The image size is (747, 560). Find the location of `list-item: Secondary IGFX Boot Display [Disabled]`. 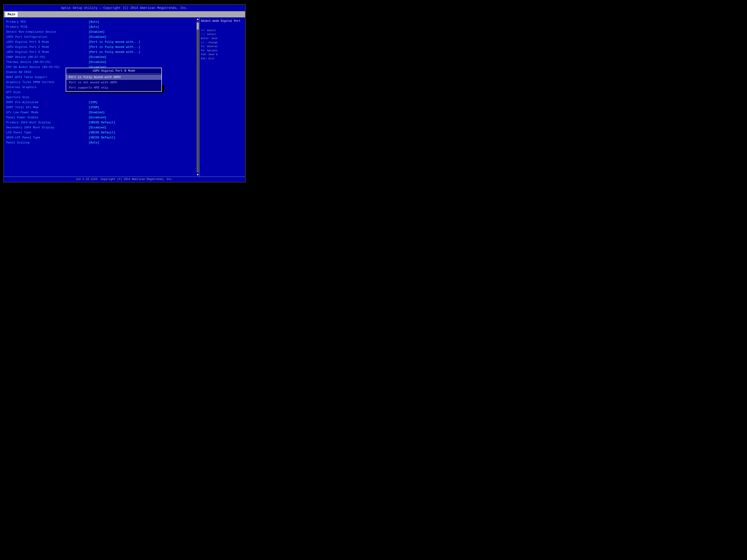

list-item: Secondary IGFX Boot Display [Disabled] is located at coordinates (100, 128).